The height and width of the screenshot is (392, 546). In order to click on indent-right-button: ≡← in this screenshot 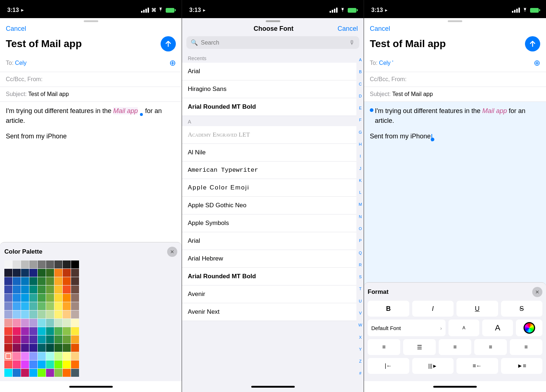, I will do `click(477, 366)`.